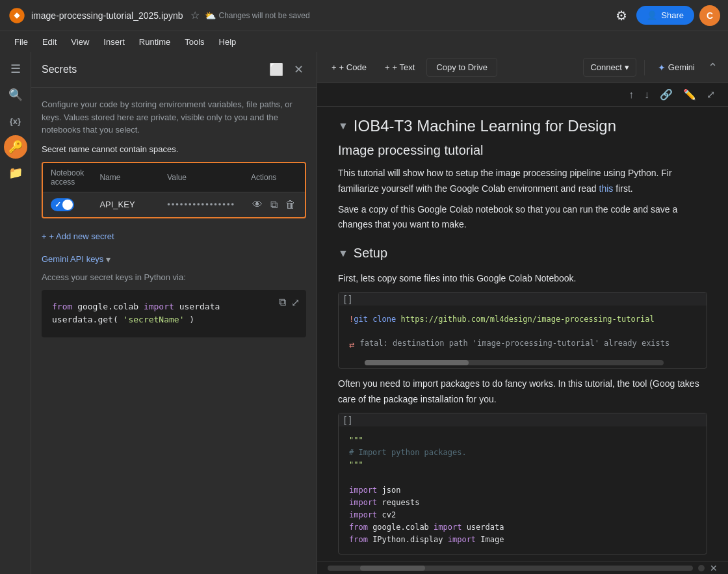  What do you see at coordinates (274, 204) in the screenshot?
I see `actions-cell: 👁 ⧉ 🗑` at bounding box center [274, 204].